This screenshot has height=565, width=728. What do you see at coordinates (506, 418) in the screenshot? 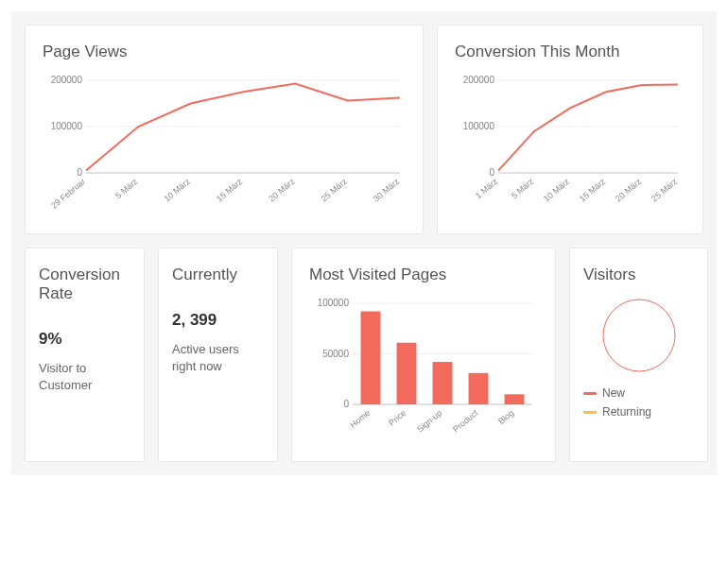
I see `svg-text: Blog` at bounding box center [506, 418].